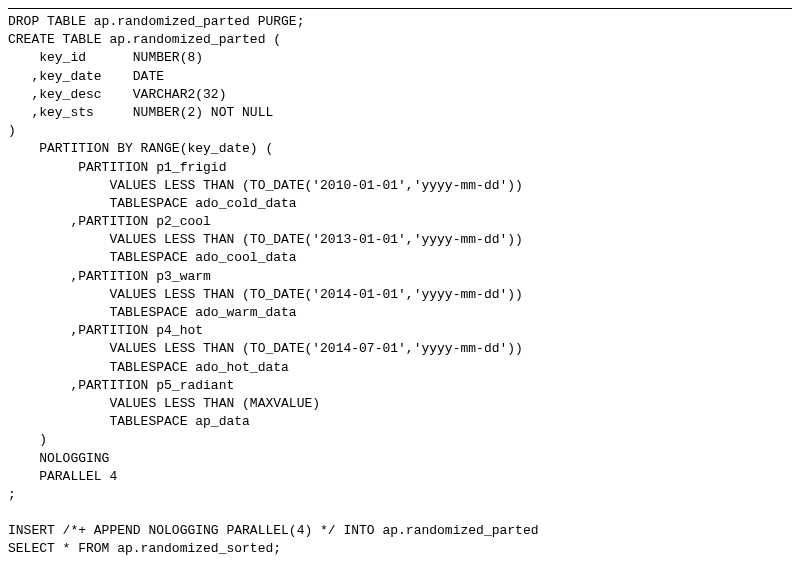  Describe the element at coordinates (117, 94) in the screenshot. I see `code-line: ,key_desc VARCHAR2(32)` at that location.